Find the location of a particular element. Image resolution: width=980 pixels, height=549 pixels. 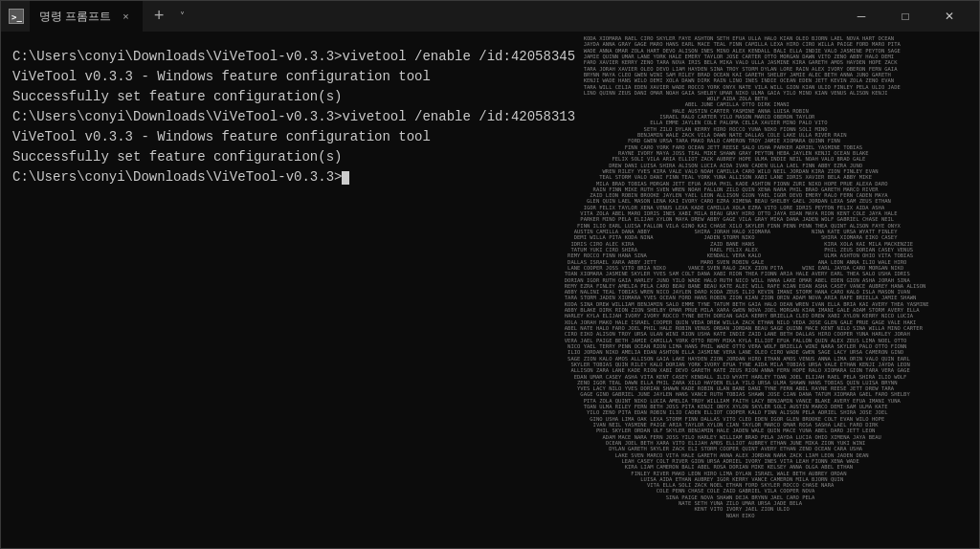

close-button: ✕ is located at coordinates (949, 16).